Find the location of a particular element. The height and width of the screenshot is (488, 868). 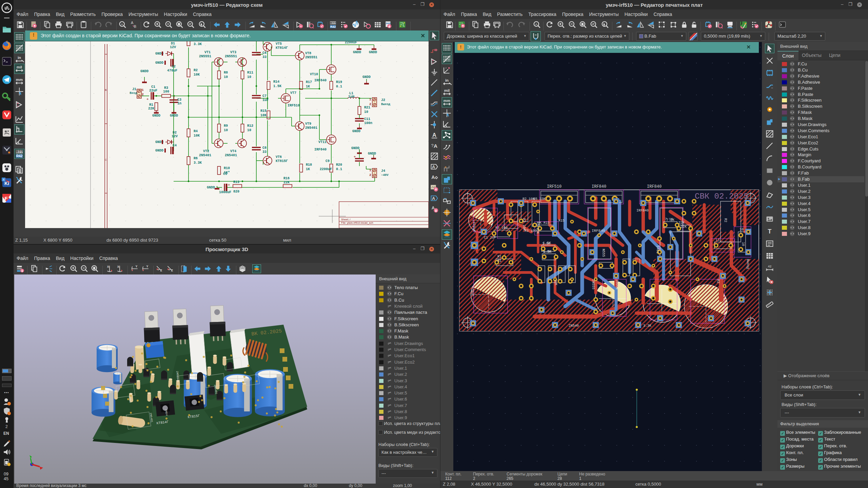

svg-text: 22uF is located at coordinates (153, 91).